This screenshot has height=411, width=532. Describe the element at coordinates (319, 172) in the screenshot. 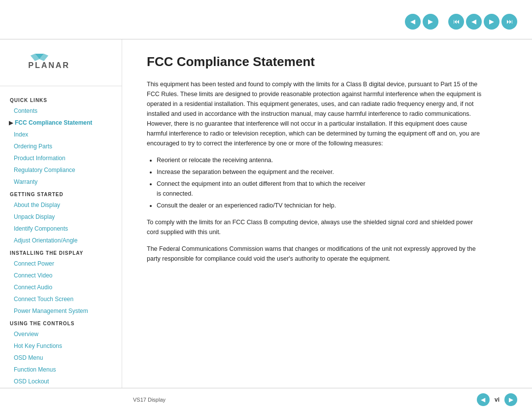

I see `bullet-item-2: Increase the separation between the equi…` at that location.